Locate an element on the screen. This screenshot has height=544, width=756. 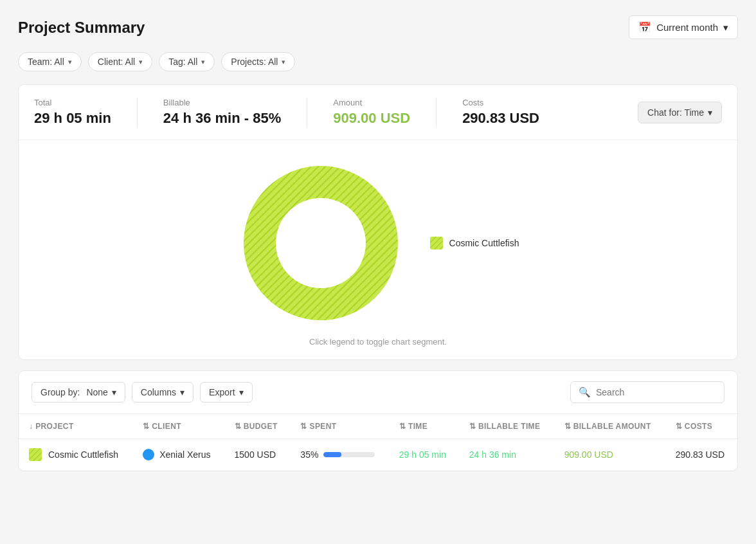
legend-label: Cosmic Cuttlefish is located at coordinates (485, 243).